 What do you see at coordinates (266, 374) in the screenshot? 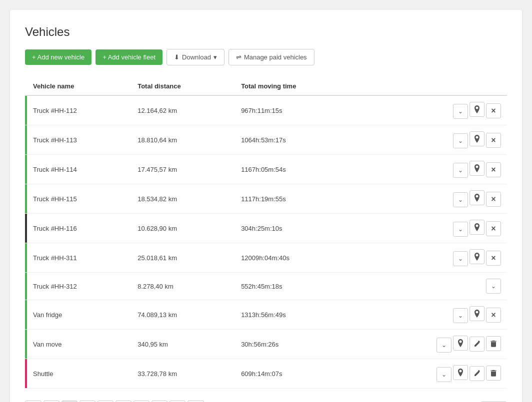
I see `table-row: Shuttle33.728,78 km609h:14m:07s⌄` at bounding box center [266, 374].